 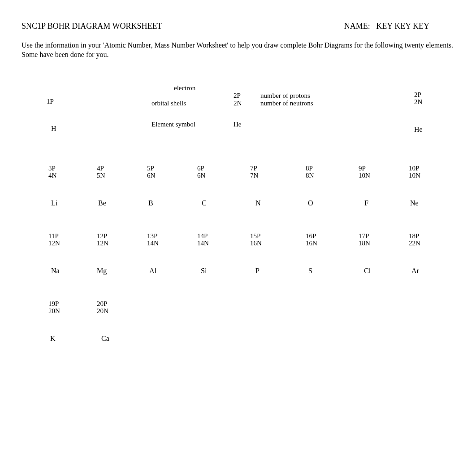 I want to click on element-cell-Li: 3P4NLi, so click(x=73, y=193).